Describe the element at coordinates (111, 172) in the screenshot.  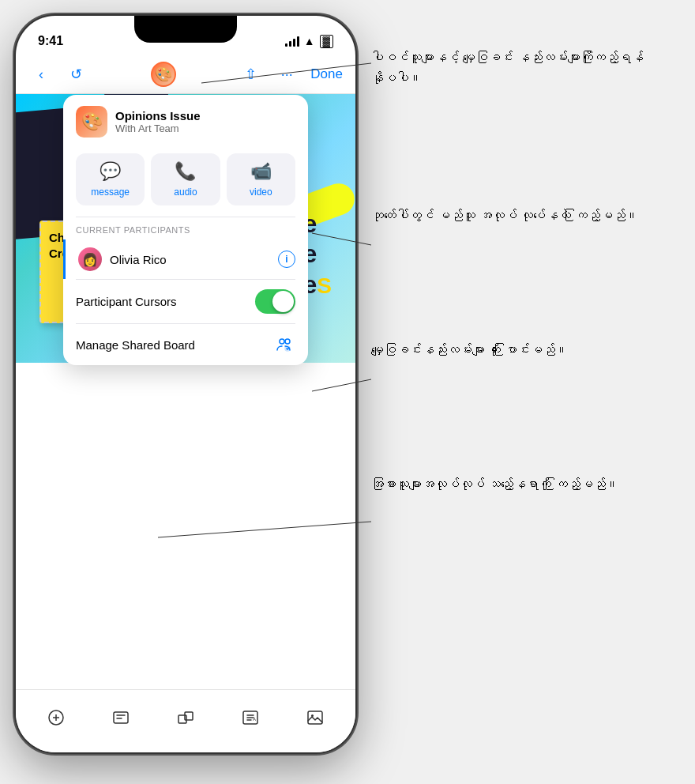
I see `message-icon: 💬` at that location.